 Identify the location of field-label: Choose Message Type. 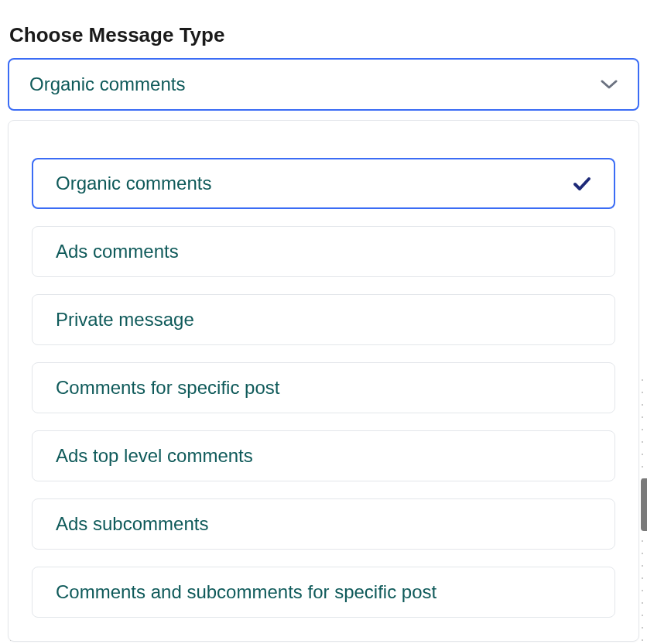
(324, 36).